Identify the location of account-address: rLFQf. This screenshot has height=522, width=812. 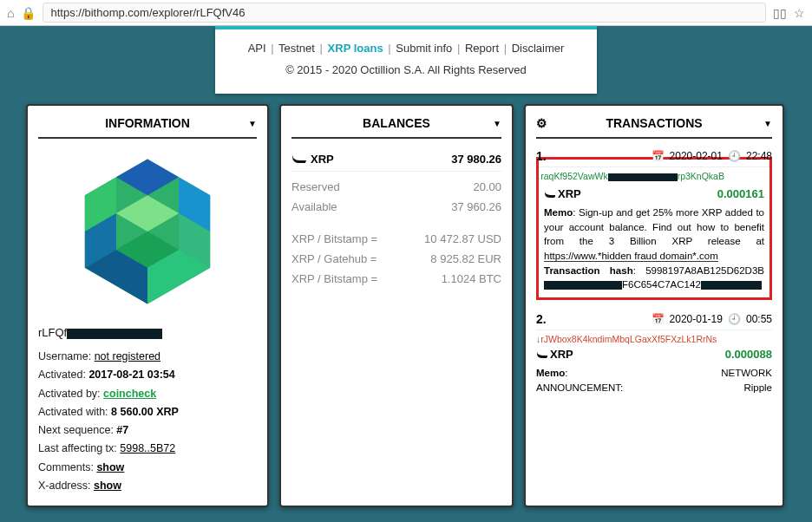
(147, 333).